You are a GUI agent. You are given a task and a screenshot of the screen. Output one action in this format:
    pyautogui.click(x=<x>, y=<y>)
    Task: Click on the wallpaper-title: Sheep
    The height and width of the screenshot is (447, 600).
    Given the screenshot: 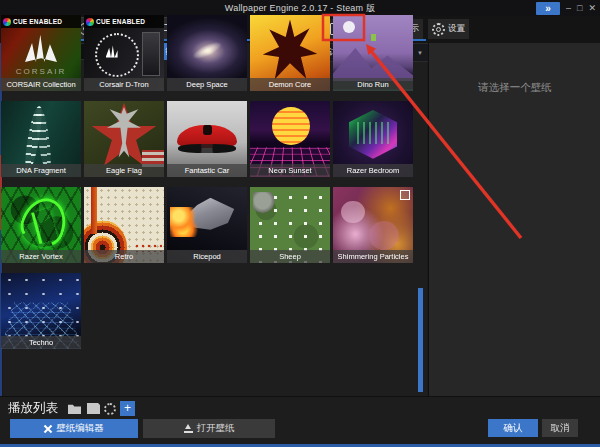 What is the action you would take?
    pyautogui.click(x=290, y=256)
    